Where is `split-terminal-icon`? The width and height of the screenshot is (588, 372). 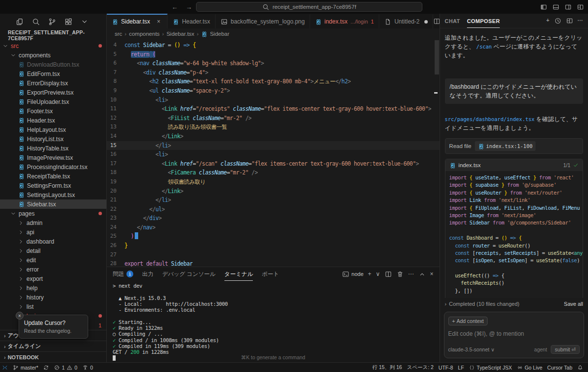 split-terminal-icon is located at coordinates (388, 274).